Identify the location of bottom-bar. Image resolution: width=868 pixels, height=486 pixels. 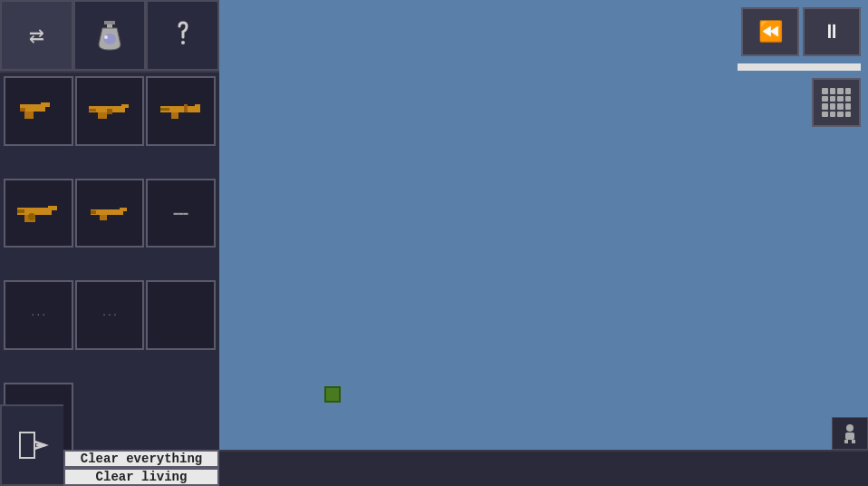
(544, 468).